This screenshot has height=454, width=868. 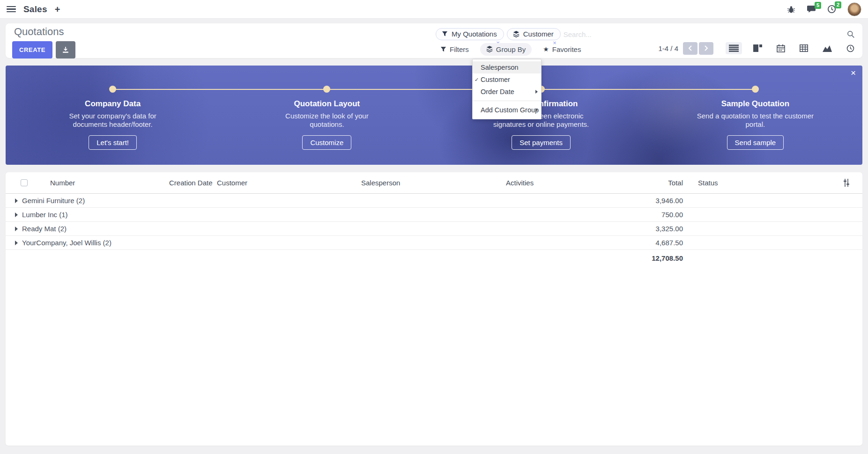 What do you see at coordinates (112, 104) in the screenshot?
I see `step-title: Company Data` at bounding box center [112, 104].